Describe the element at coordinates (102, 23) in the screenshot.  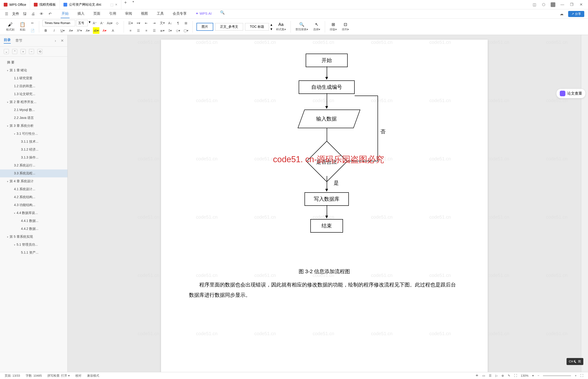
I see `decrease-font-icon: A⁻` at that location.